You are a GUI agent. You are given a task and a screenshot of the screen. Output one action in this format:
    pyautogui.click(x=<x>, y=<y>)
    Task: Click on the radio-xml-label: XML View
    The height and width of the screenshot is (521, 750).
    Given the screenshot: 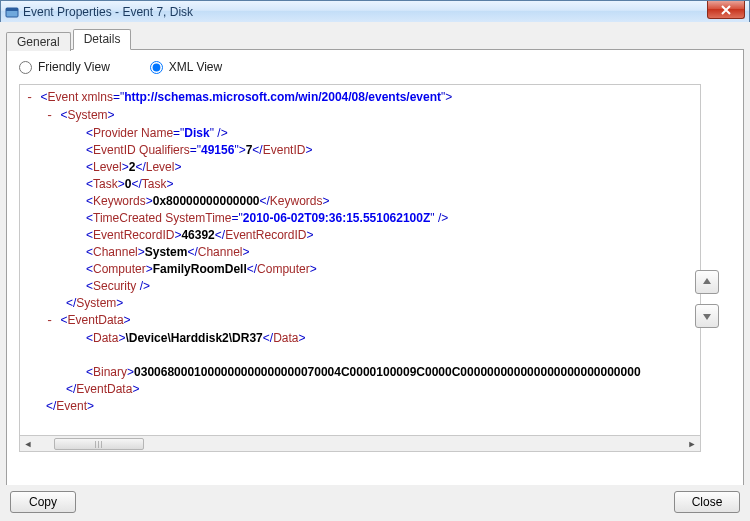 What is the action you would take?
    pyautogui.click(x=196, y=67)
    